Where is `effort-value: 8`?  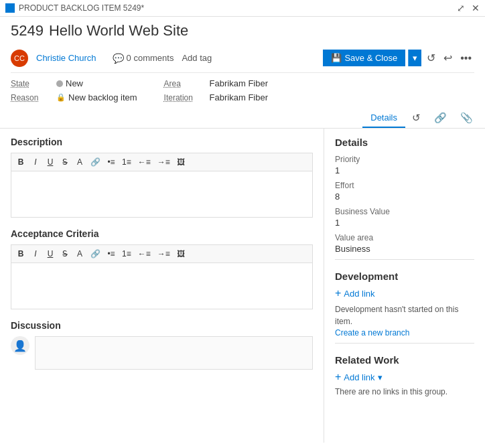
effort-value: 8 is located at coordinates (405, 197).